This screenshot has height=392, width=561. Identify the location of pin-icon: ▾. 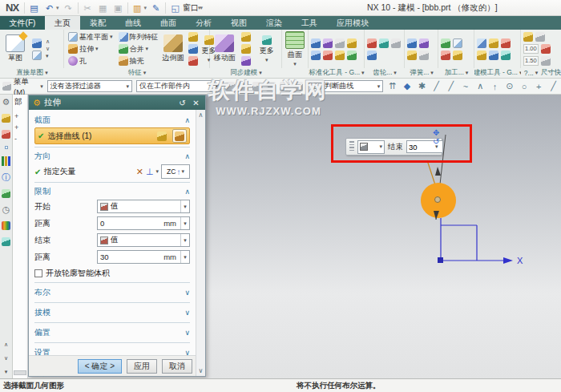
(6, 372).